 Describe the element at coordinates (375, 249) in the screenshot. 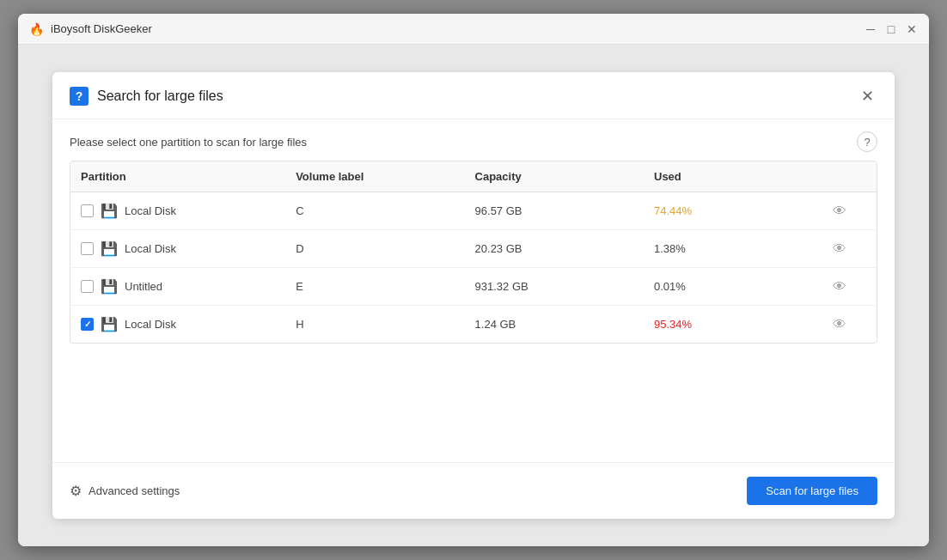

I see `volume-label-d: D` at that location.